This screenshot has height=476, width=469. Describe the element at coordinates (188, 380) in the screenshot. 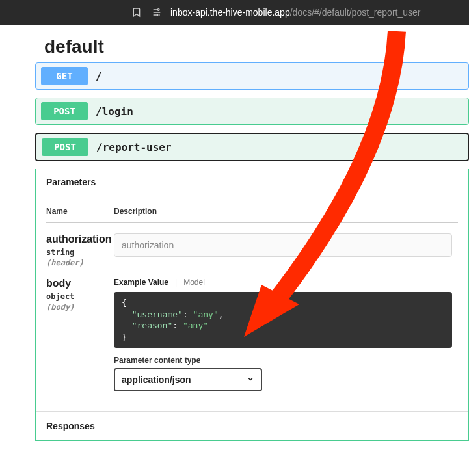

I see `content-type-select: application/json` at that location.